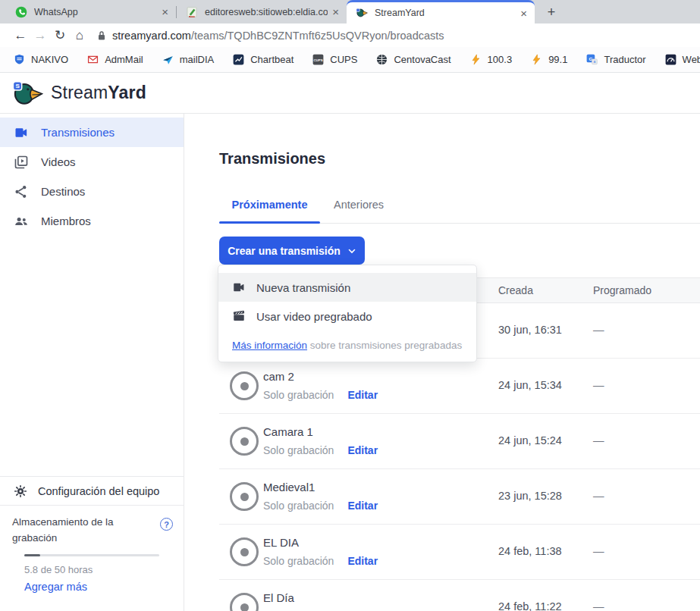  What do you see at coordinates (92, 490) in the screenshot?
I see `team-settings-button: Configuración del equipo` at bounding box center [92, 490].